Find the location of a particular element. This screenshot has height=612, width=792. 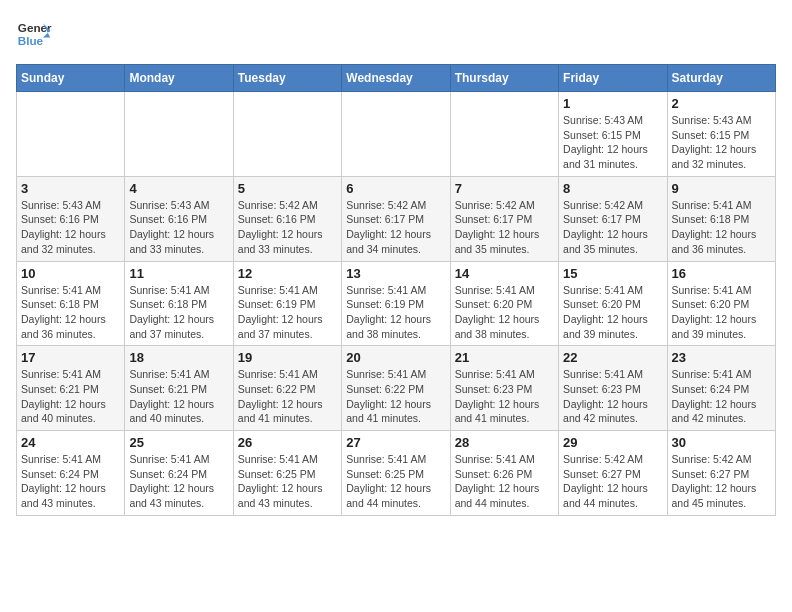

day-number: 16 is located at coordinates (722, 274).